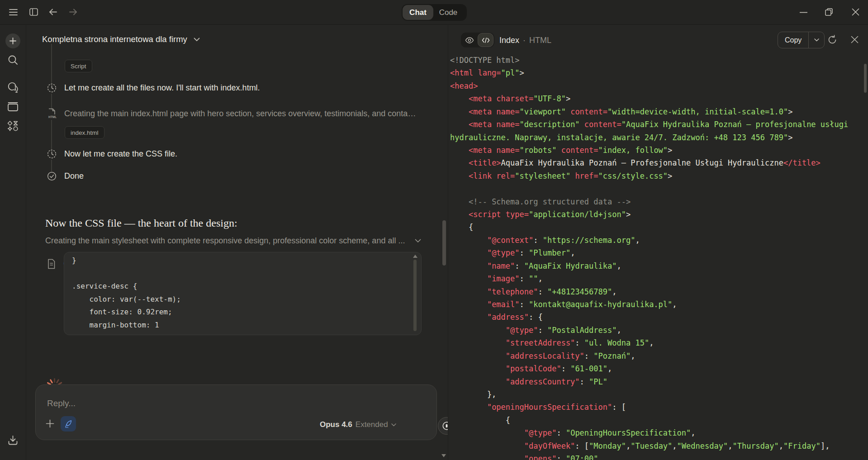 This screenshot has width=868, height=460. What do you see at coordinates (659, 356) in the screenshot?
I see `code-line: "addressLocality": "Poznań",` at bounding box center [659, 356].